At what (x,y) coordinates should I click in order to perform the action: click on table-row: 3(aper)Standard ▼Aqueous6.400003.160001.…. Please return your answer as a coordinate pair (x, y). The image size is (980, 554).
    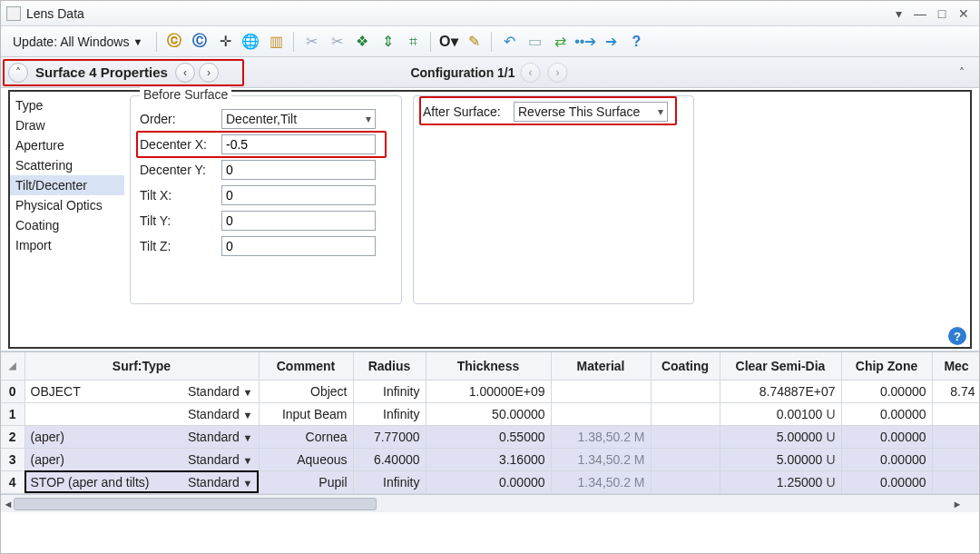
    Looking at the image, I should click on (490, 460).